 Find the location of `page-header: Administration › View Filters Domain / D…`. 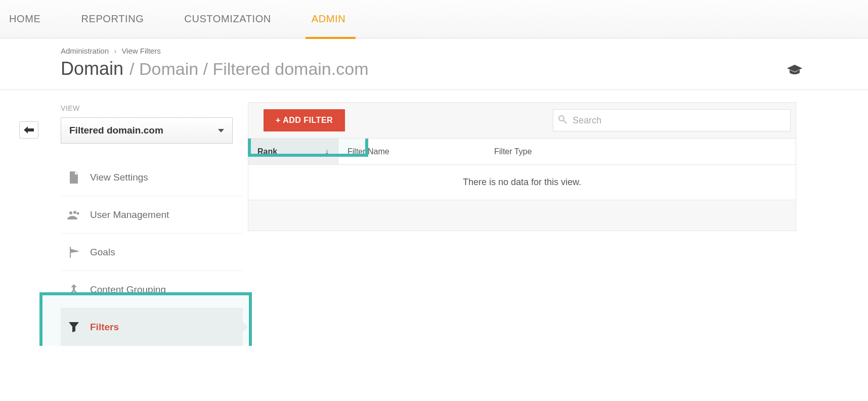

page-header: Administration › View Filters Domain / D… is located at coordinates (434, 64).